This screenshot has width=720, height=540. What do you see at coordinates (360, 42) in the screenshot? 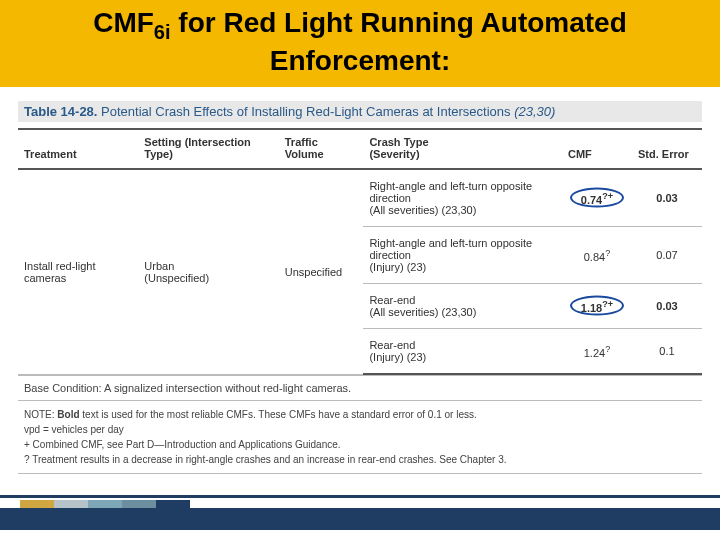
I see `slide-title: CMF6i for Red Light Running Automated En…` at bounding box center [360, 42].